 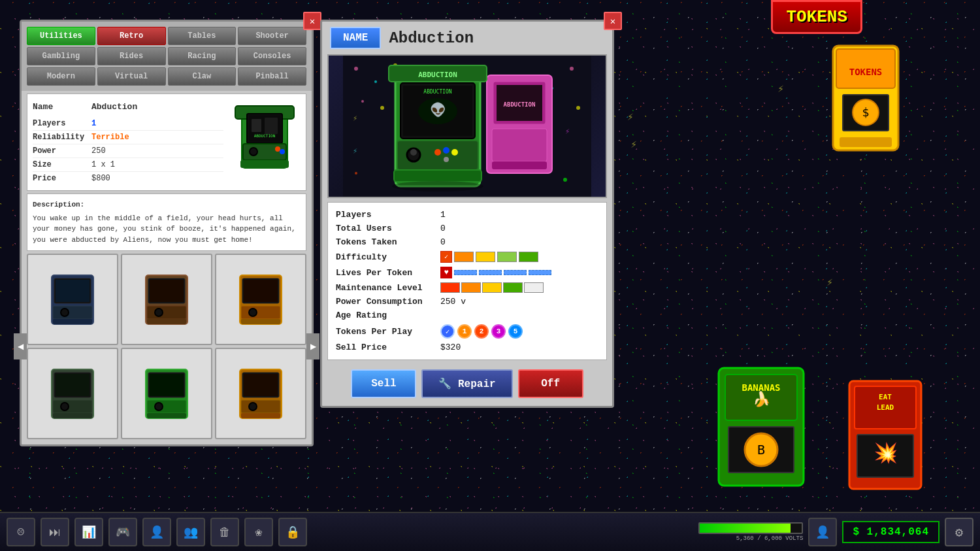 What do you see at coordinates (384, 384) in the screenshot?
I see `sell-button: Sell` at bounding box center [384, 384].